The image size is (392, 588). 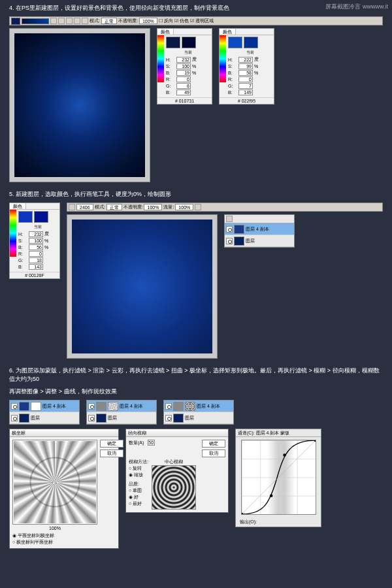 What do you see at coordinates (174, 462) in the screenshot?
I see `center-label: 中心模糊` at bounding box center [174, 462].